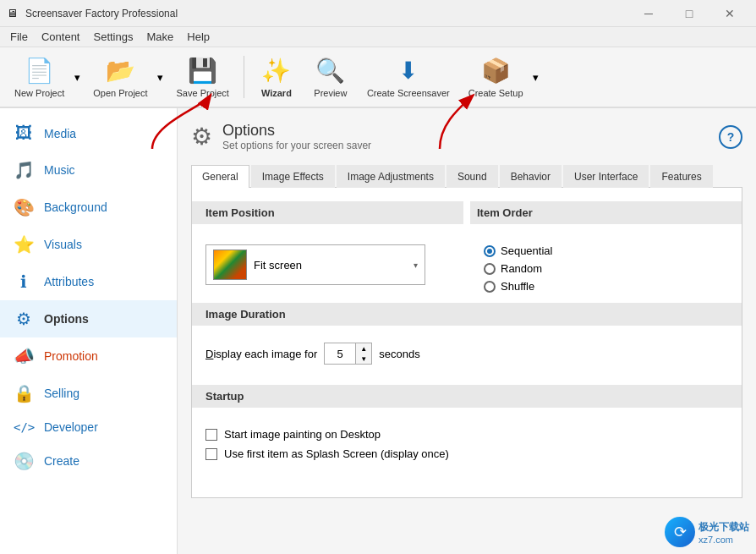 The height and width of the screenshot is (554, 756). Describe the element at coordinates (467, 354) in the screenshot. I see `duration-row: Display each image for ▲ ▼ seconds` at that location.